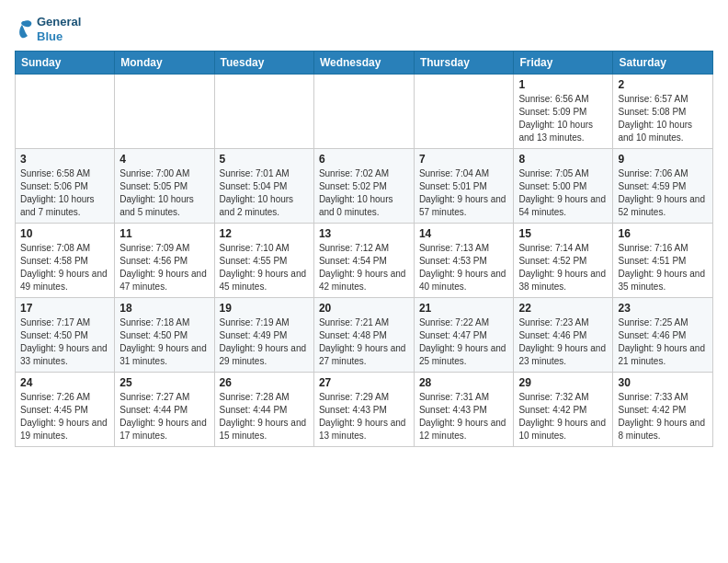  Describe the element at coordinates (364, 308) in the screenshot. I see `day-number: 20` at that location.